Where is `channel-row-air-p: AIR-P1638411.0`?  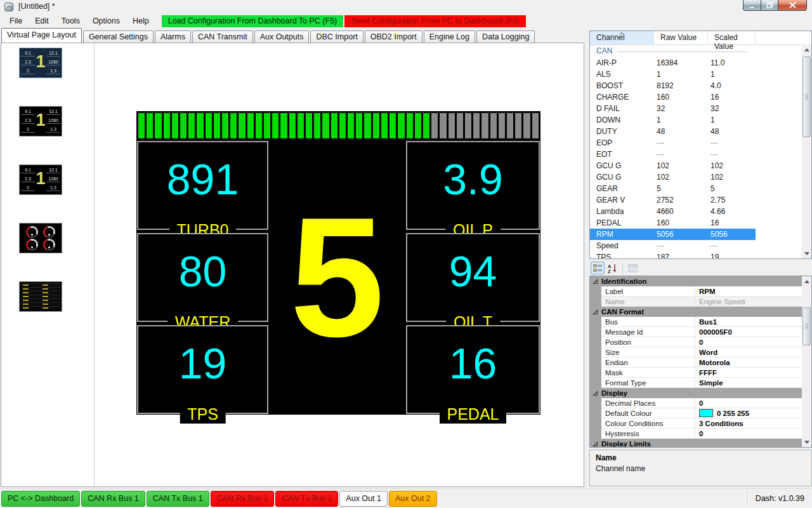
channel-row-air-p: AIR-P1638411.0 is located at coordinates (672, 63).